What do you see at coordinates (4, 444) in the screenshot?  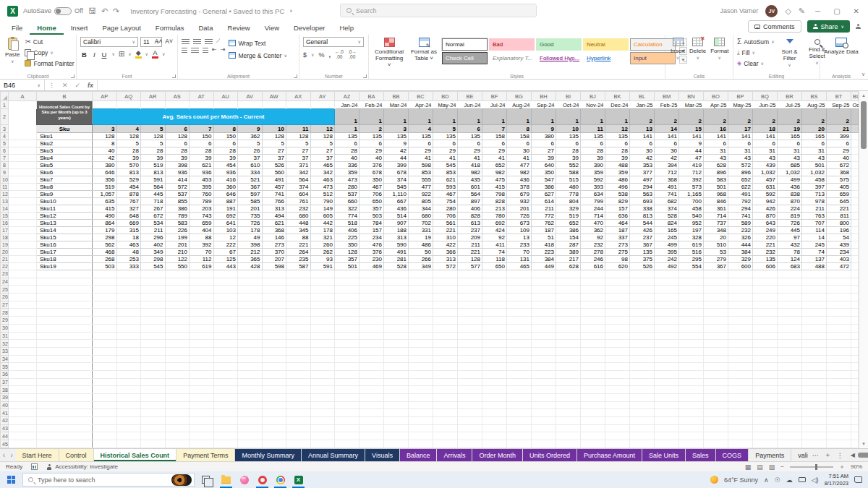 I see `row-header: 45` at bounding box center [4, 444].